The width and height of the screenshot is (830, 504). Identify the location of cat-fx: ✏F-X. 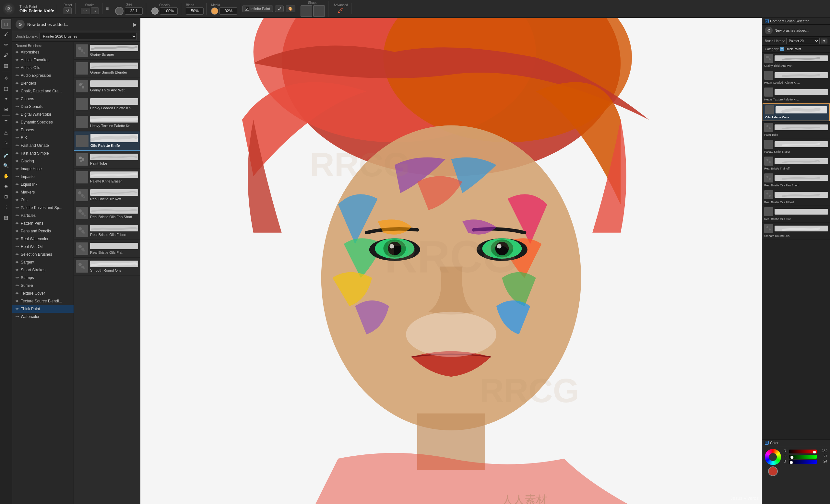
(43, 138).